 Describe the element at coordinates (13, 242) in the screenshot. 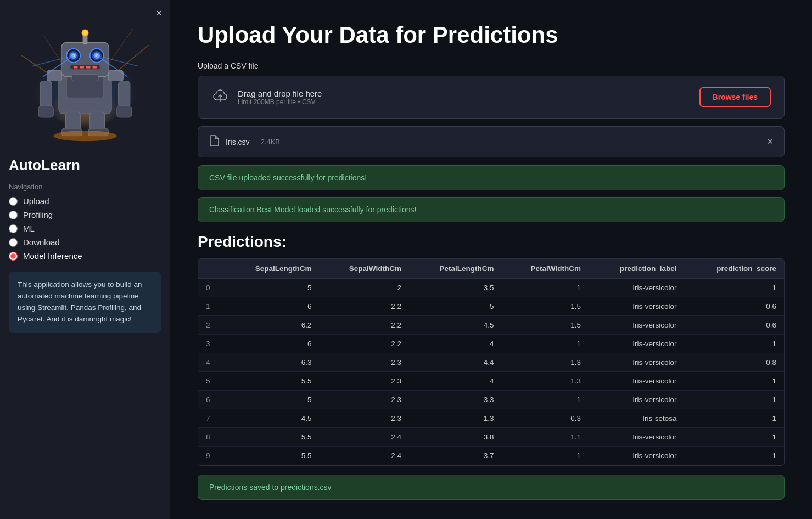

I see `download-radio` at that location.